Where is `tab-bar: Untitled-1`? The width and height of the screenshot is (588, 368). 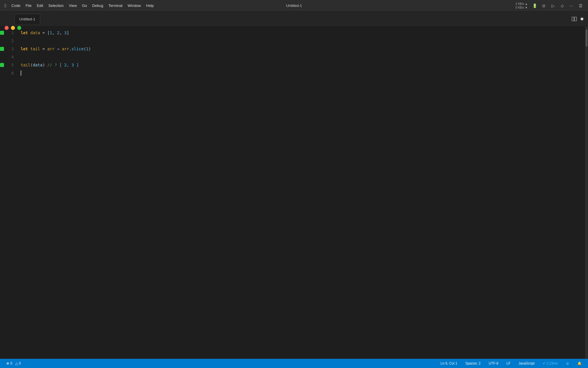
tab-bar: Untitled-1 is located at coordinates (294, 19).